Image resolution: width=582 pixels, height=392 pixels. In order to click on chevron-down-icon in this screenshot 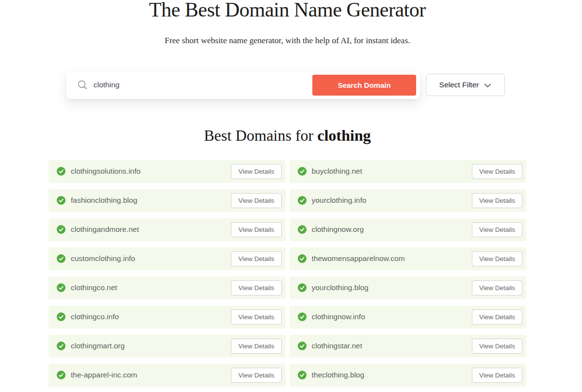, I will do `click(488, 85)`.